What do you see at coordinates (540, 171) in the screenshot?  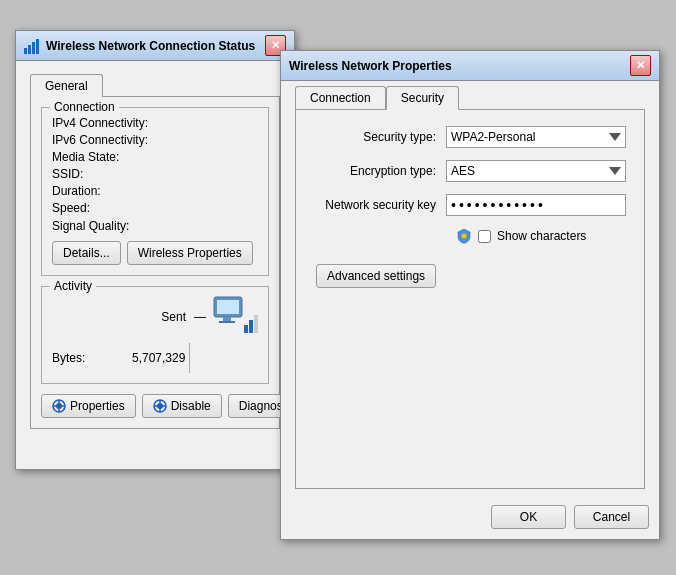 I see `encryption-type-control: AES TKIP` at bounding box center [540, 171].